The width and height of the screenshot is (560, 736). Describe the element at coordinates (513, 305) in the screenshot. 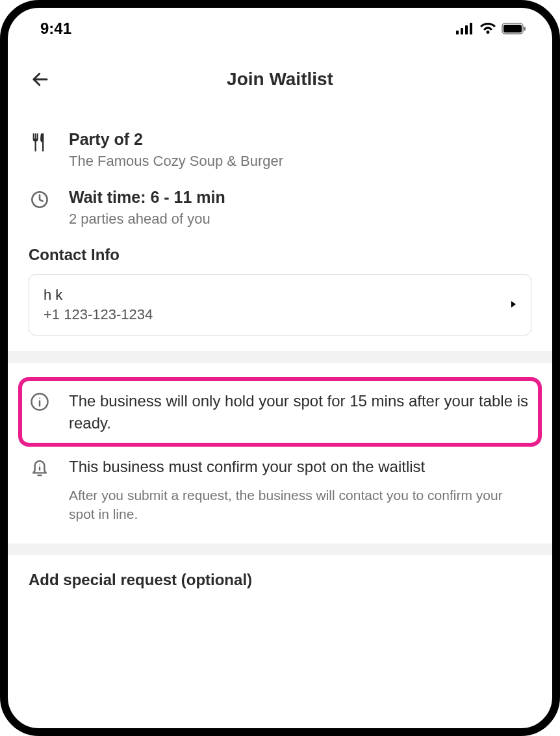

I see `chevron-right-icon` at that location.